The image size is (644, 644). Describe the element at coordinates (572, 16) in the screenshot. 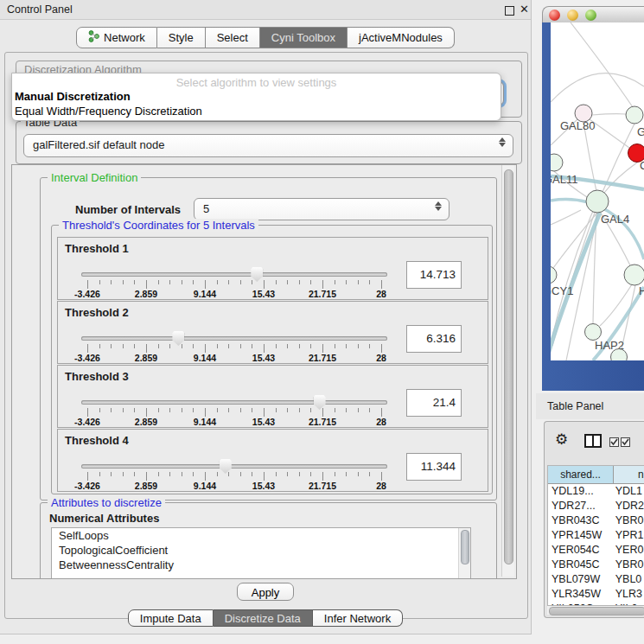

I see `minimize-traffic-light-icon` at that location.